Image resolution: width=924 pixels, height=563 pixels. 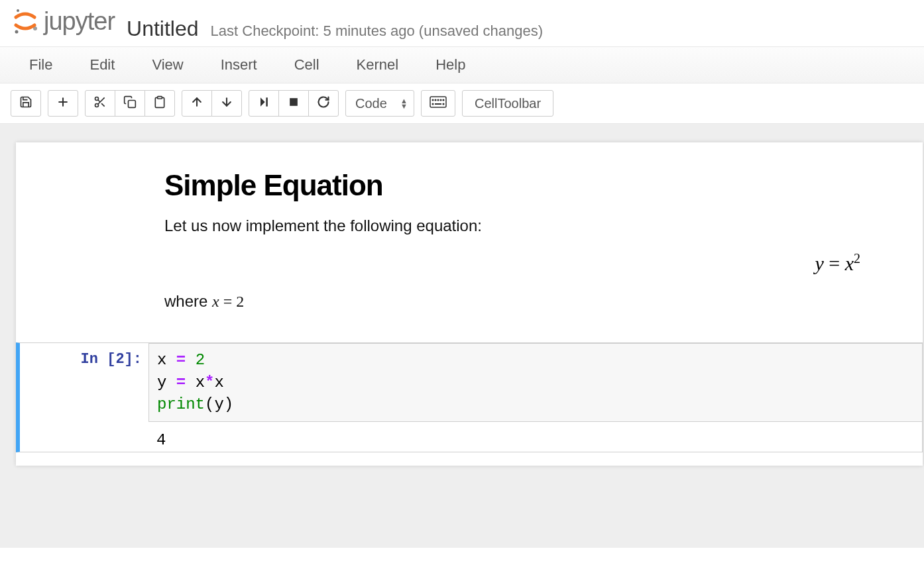 I want to click on move-up-button, so click(x=197, y=103).